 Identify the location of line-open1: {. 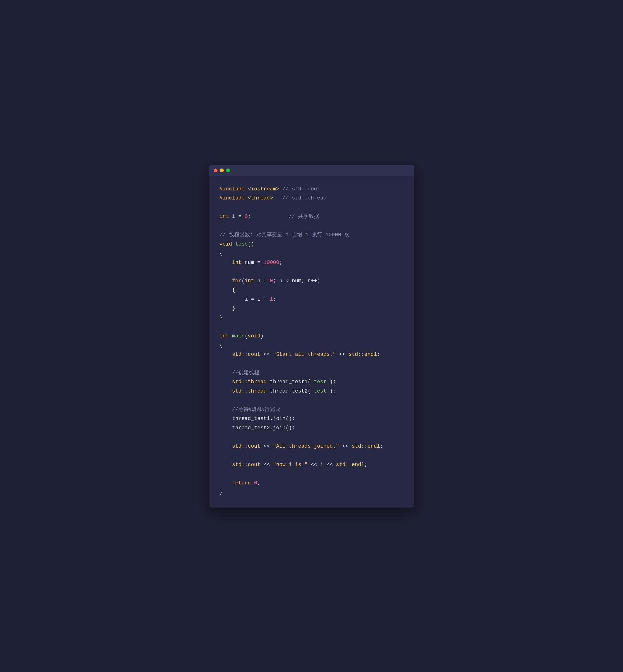
(312, 254).